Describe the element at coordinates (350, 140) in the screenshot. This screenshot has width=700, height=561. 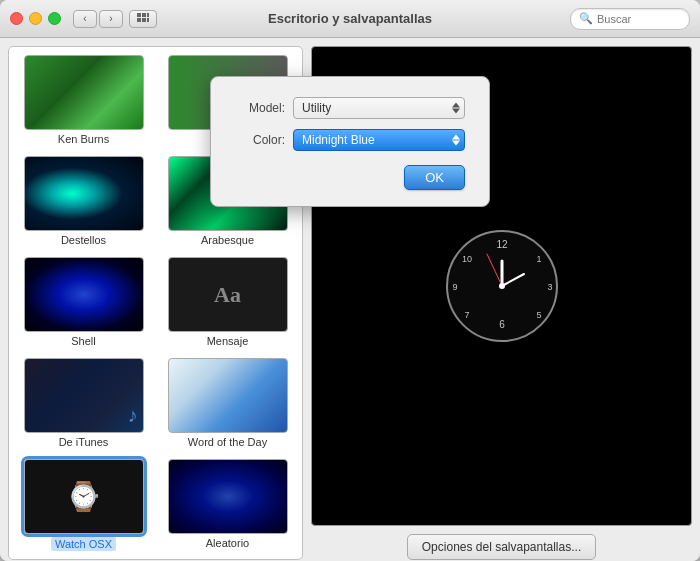
I see `color-row: Color: Midnight Blue Black White Silver …` at that location.